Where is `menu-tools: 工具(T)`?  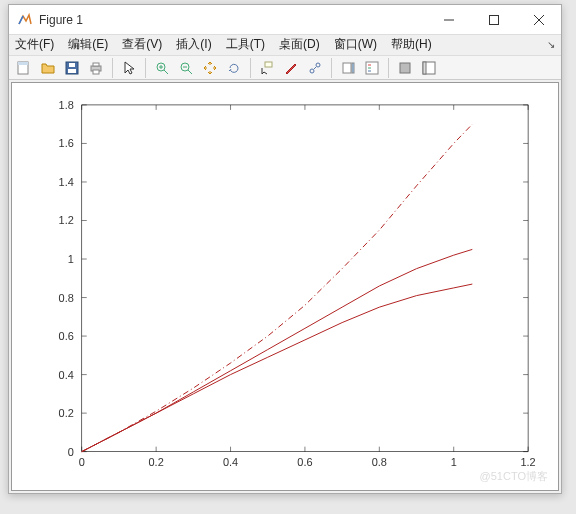
menu-tools: 工具(T) is located at coordinates (246, 44).